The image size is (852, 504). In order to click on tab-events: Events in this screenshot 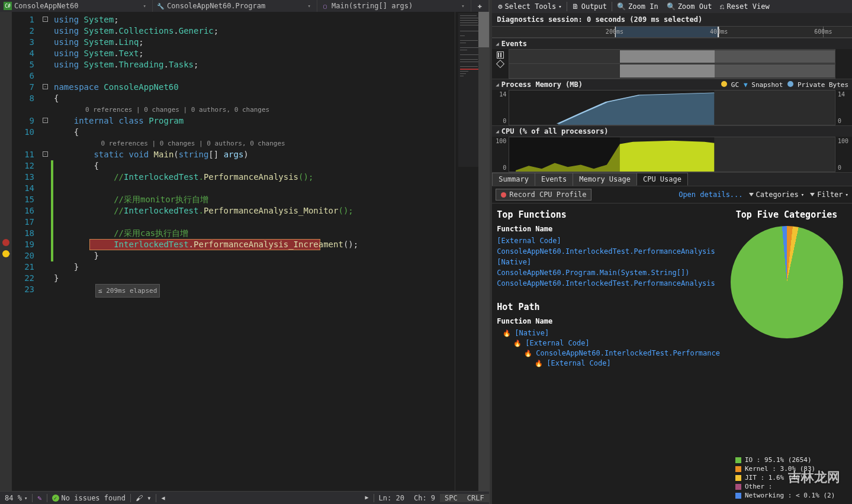, I will do `click(554, 179)`.